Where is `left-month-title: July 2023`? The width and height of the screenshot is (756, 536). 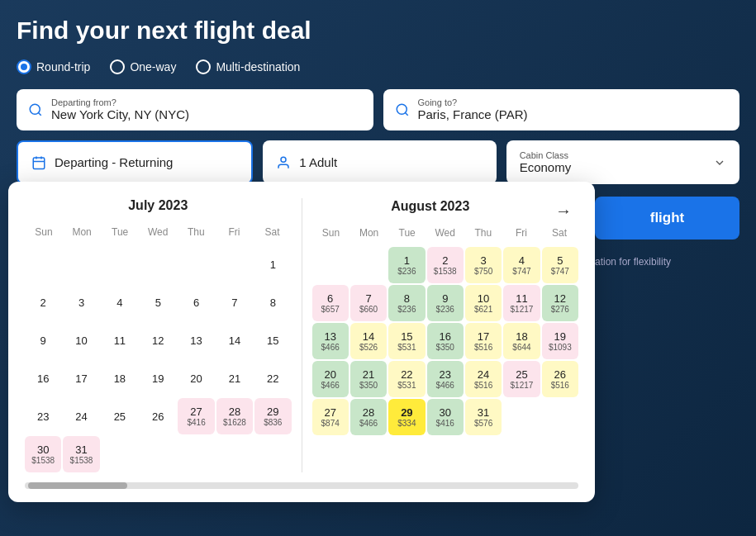
left-month-title: July 2023 is located at coordinates (159, 206).